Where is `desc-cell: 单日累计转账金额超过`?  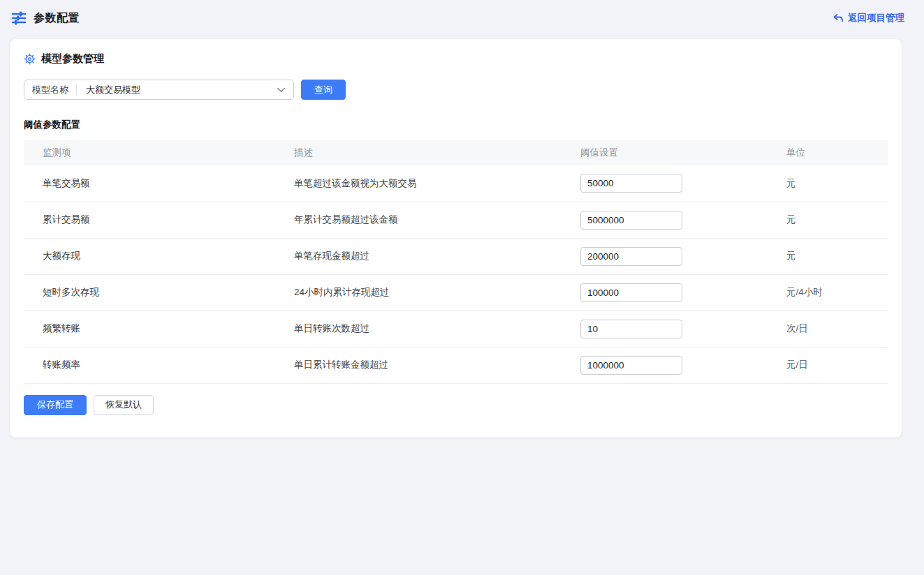
desc-cell: 单日累计转账金额超过 is located at coordinates (437, 365).